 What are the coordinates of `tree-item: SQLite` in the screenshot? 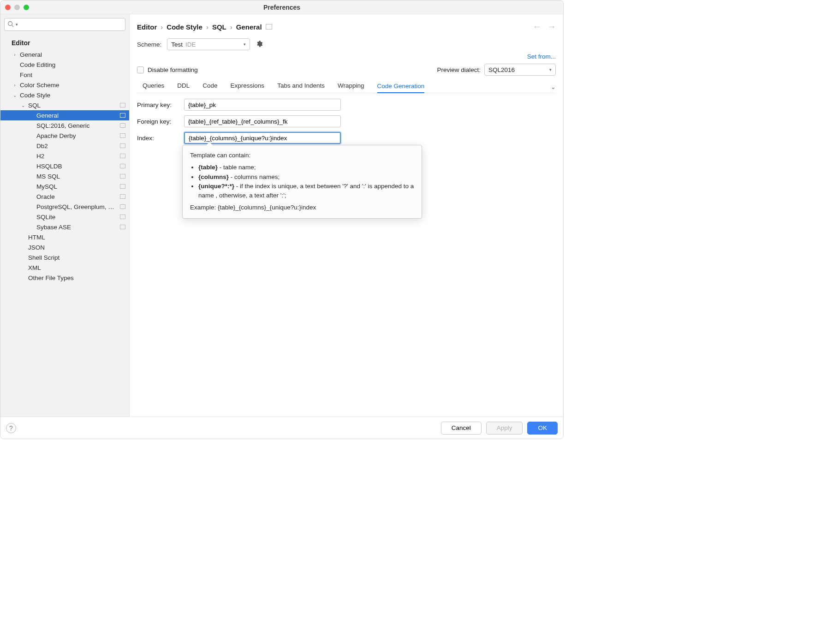 It's located at (65, 217).